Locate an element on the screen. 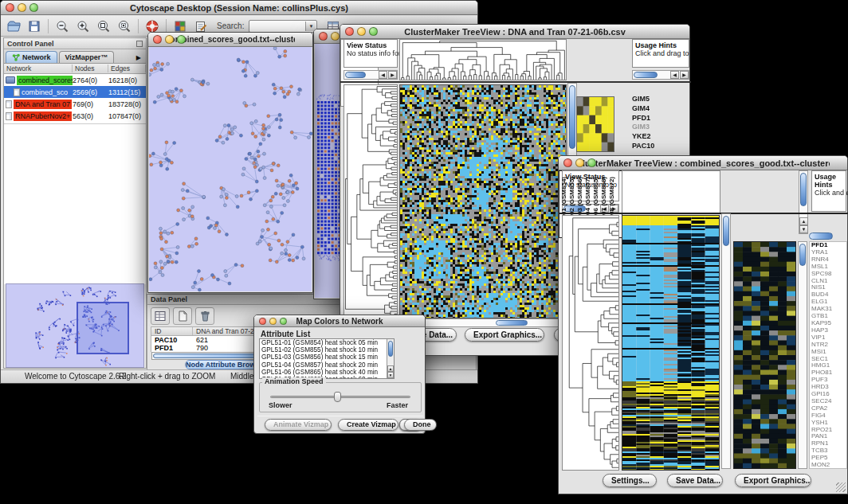 The width and height of the screenshot is (848, 504). labels-horizontal-scrollbar is located at coordinates (821, 236).